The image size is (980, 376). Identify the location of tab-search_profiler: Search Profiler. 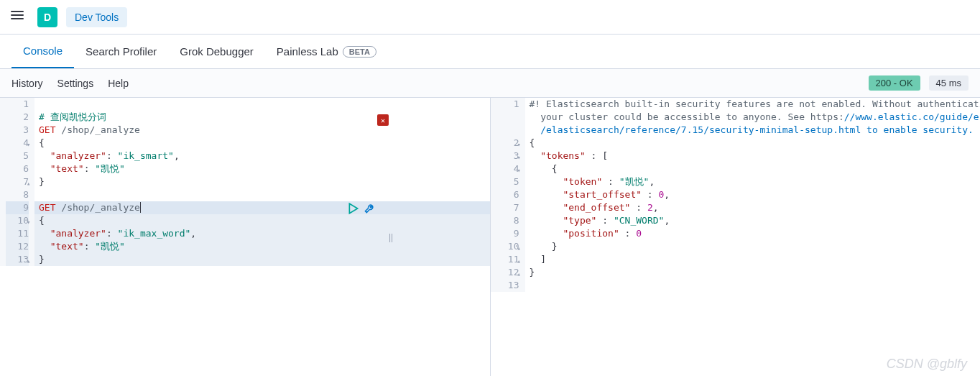
(121, 52).